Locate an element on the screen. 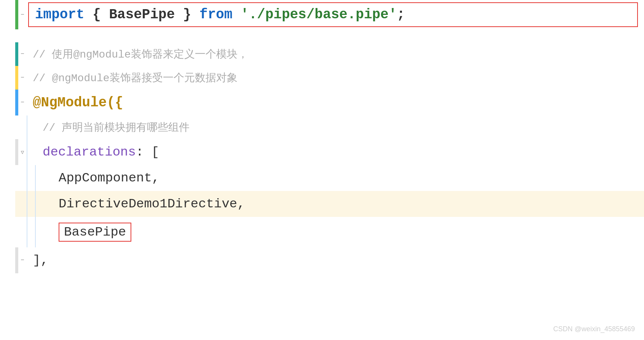 This screenshot has width=644, height=340. fold-down-icon: ▽ is located at coordinates (22, 152).